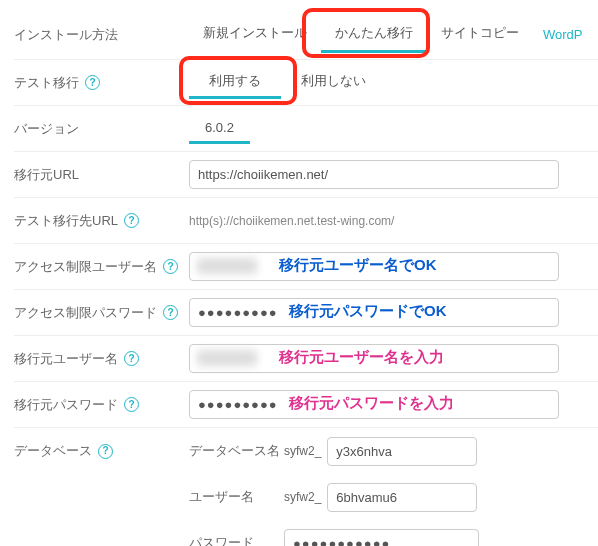  Describe the element at coordinates (53, 451) in the screenshot. I see `label-text: データベース` at that location.